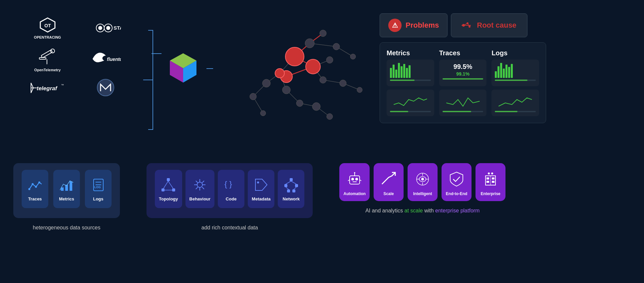 This screenshot has width=644, height=283. What do you see at coordinates (35, 185) in the screenshot?
I see `traces-icon` at bounding box center [35, 185].